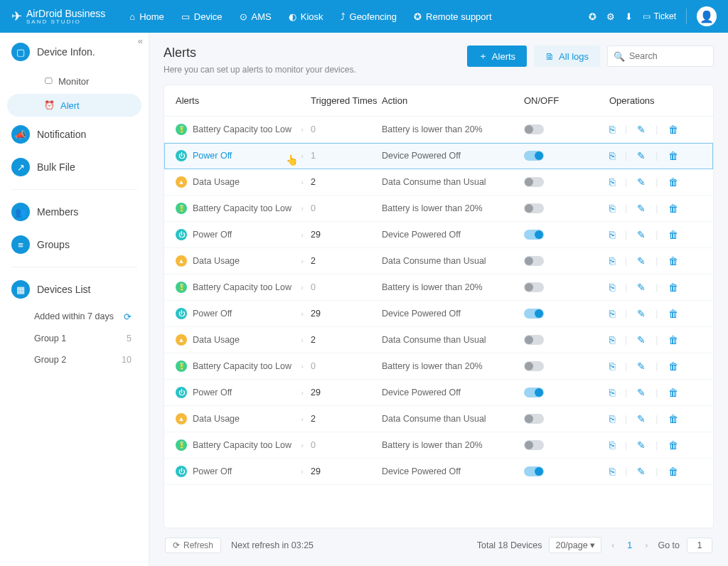  I want to click on collapse-icon: «, so click(141, 41).